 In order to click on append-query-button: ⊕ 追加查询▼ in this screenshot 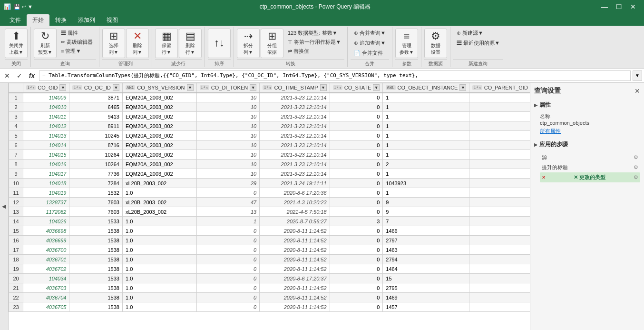, I will do `click(370, 43)`.